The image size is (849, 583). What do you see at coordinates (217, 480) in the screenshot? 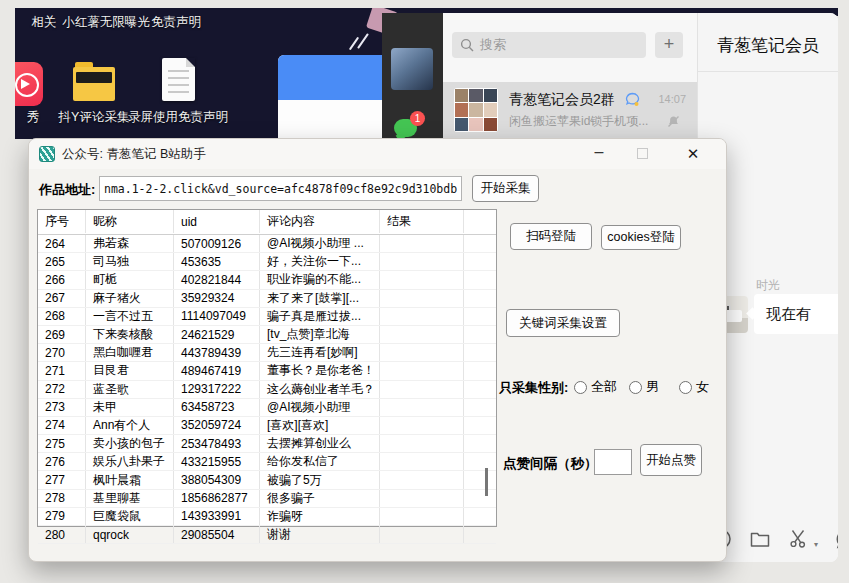
I see `cell-uid: 388054309` at bounding box center [217, 480].